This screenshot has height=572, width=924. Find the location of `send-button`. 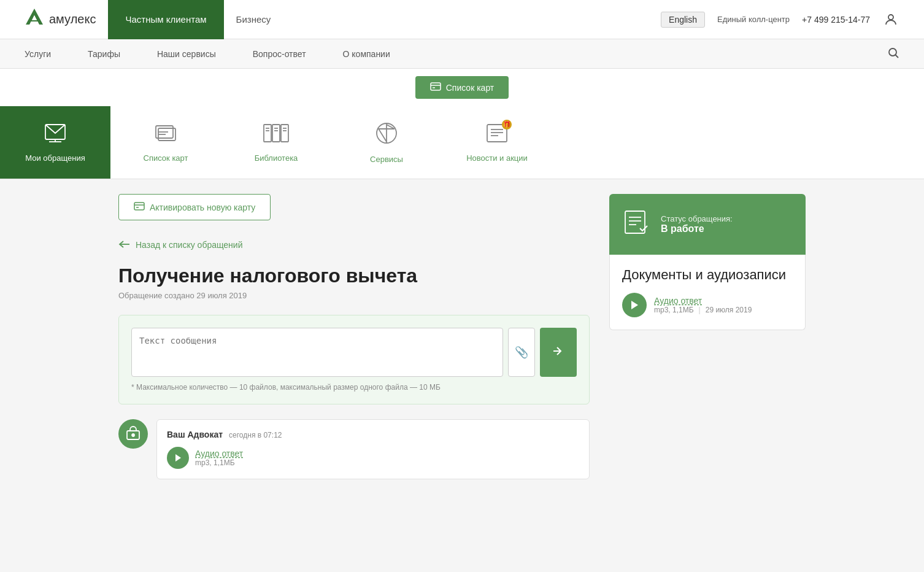

send-button is located at coordinates (558, 352).